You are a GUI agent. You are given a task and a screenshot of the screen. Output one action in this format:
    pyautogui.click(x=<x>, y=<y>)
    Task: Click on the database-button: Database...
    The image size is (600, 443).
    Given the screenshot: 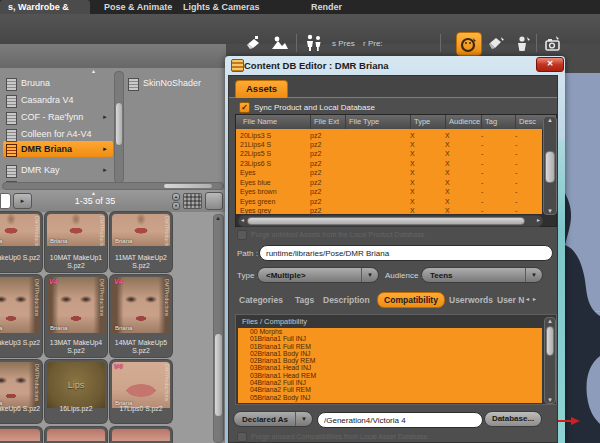 What is the action you would take?
    pyautogui.click(x=513, y=419)
    